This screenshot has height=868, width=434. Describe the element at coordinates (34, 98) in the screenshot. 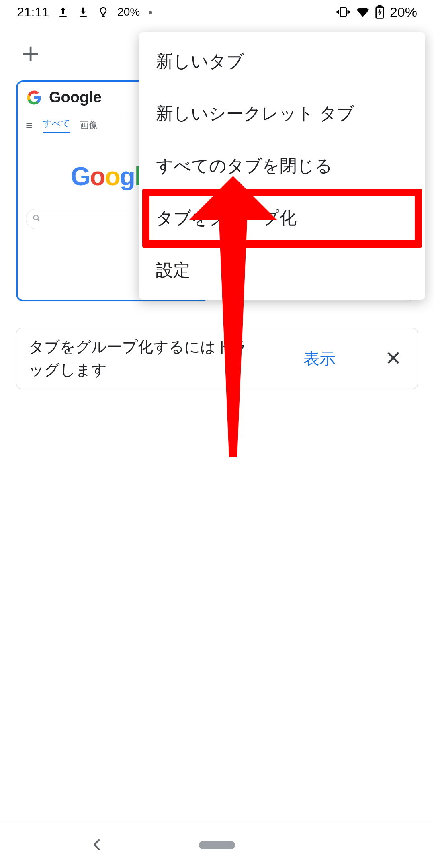

I see `google-favicon-icon` at that location.